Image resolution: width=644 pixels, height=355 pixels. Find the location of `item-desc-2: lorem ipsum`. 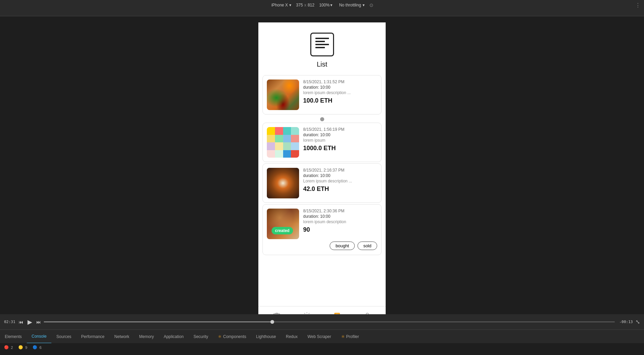

item-desc-2: lorem ipsum is located at coordinates (340, 140).